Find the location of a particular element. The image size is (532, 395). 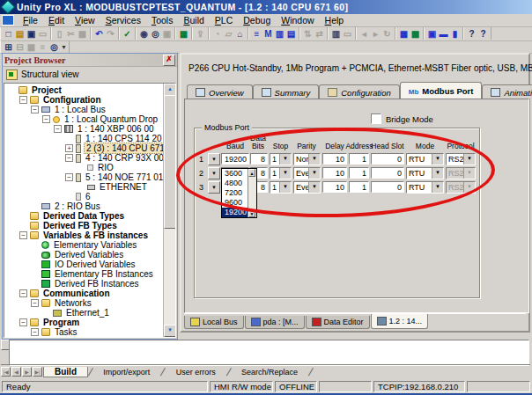

output-tab-user-errors: User errors is located at coordinates (196, 372).